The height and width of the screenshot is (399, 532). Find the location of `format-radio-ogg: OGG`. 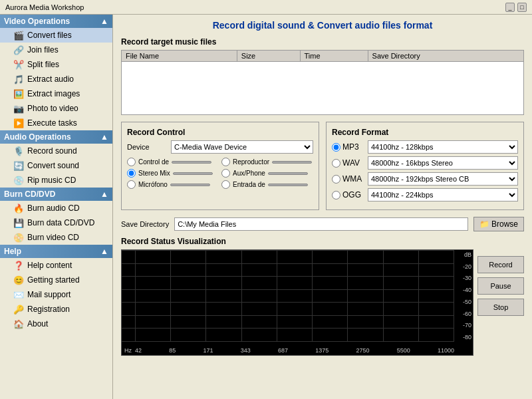

format-radio-ogg: OGG is located at coordinates (348, 195).